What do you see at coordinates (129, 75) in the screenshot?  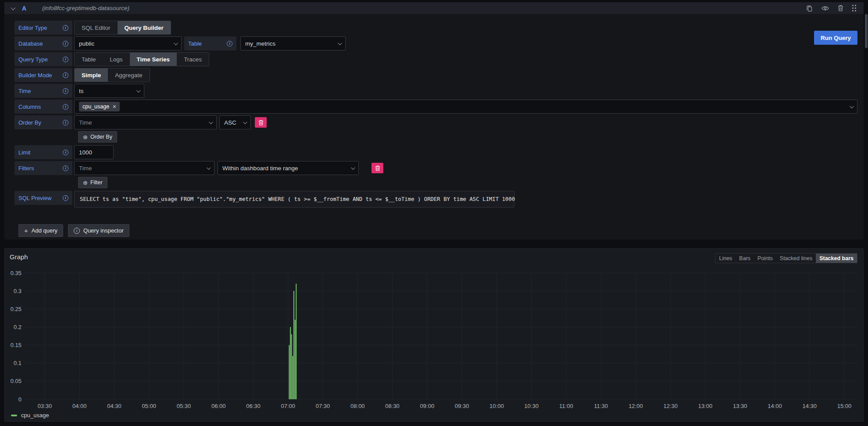 I see `builder-mode-option-aggregate: Aggregate` at bounding box center [129, 75].